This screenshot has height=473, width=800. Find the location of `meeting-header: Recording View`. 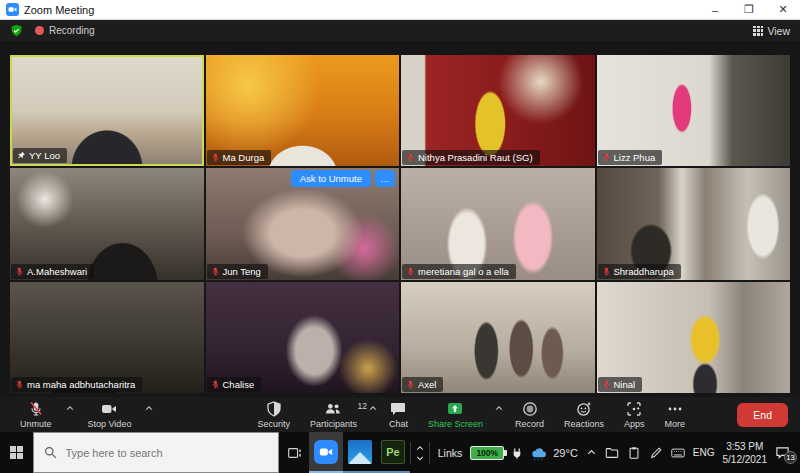

meeting-header: Recording View is located at coordinates (400, 30).